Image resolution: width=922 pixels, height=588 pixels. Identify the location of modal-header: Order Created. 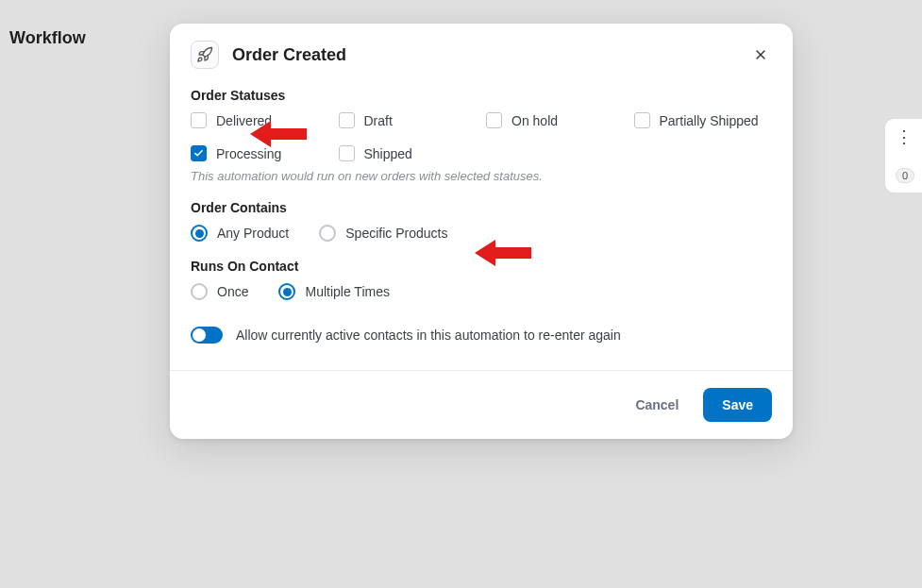
(481, 53).